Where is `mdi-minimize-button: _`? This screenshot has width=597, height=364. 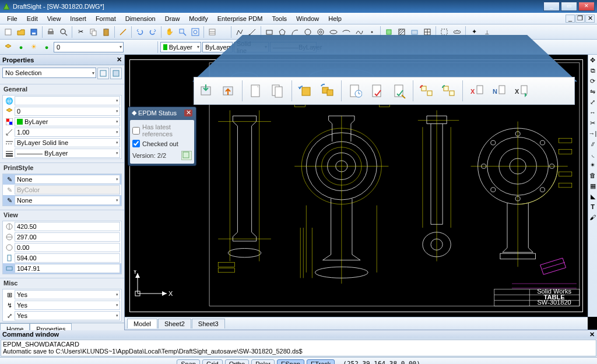 mdi-minimize-button: _ is located at coordinates (570, 19).